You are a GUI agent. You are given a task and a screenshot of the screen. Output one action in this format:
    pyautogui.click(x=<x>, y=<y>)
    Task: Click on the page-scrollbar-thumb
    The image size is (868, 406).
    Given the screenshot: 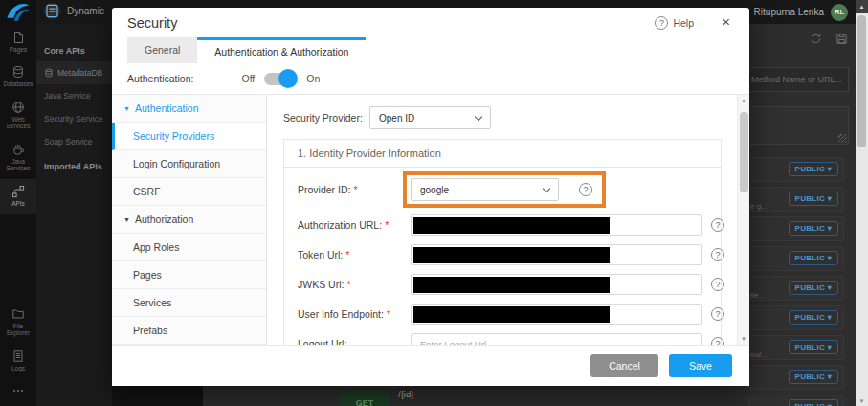 What is the action you would take?
    pyautogui.click(x=861, y=81)
    